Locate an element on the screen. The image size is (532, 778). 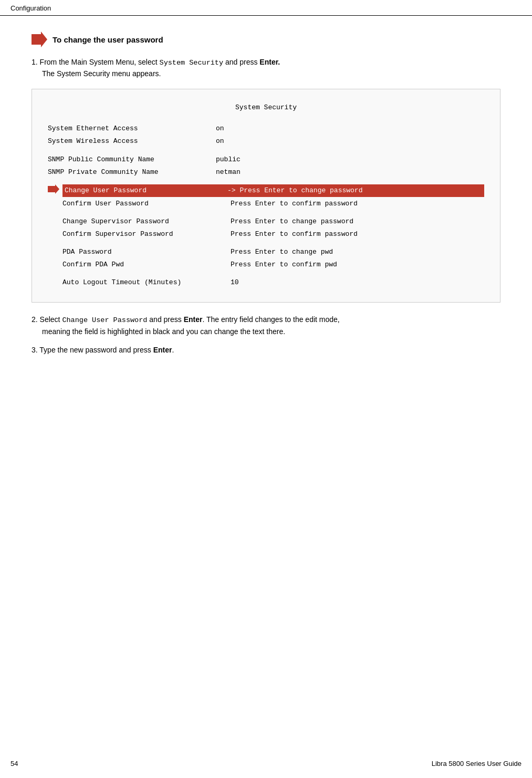
auto-logout-value: 10 is located at coordinates (235, 283).